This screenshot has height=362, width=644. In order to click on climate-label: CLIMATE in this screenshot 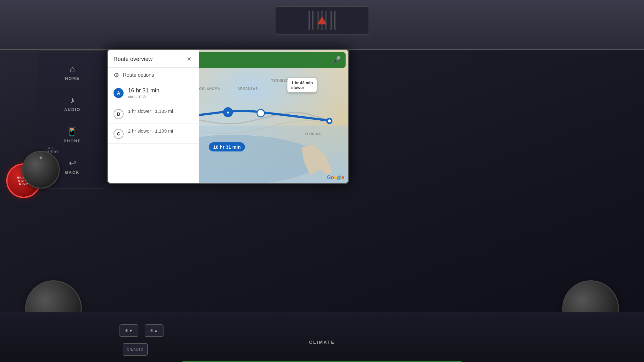, I will do `click(322, 342)`.